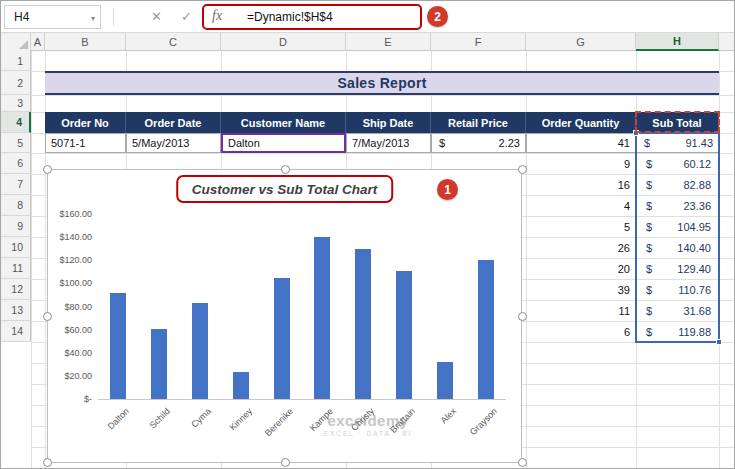 The image size is (735, 469). I want to click on axis-value-label: $80.00, so click(70, 307).